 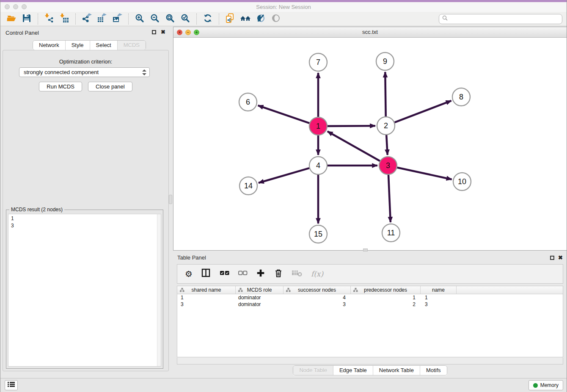 What do you see at coordinates (438, 290) in the screenshot?
I see `column-header-name: name` at bounding box center [438, 290].